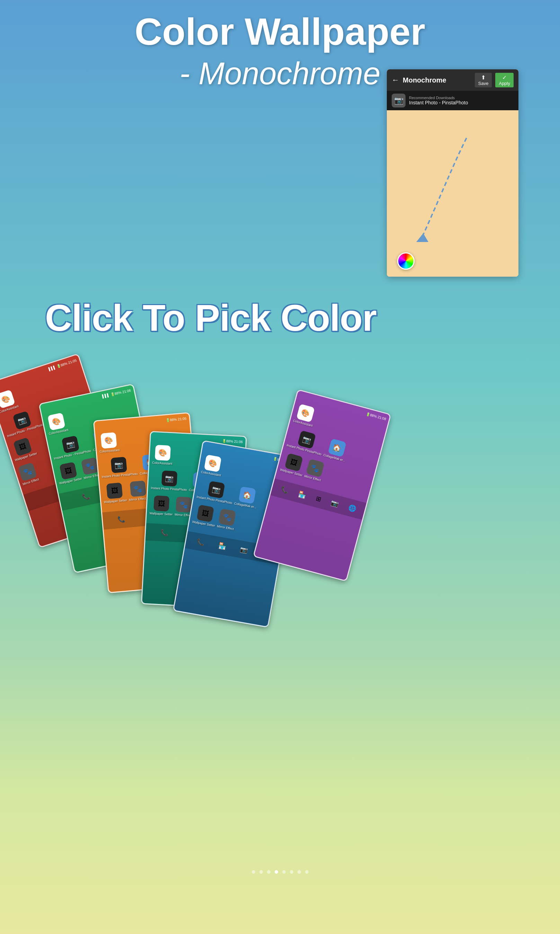 This screenshot has height=934, width=560. Describe the element at coordinates (285, 490) in the screenshot. I see `phone-icon-purple: 📞` at that location.